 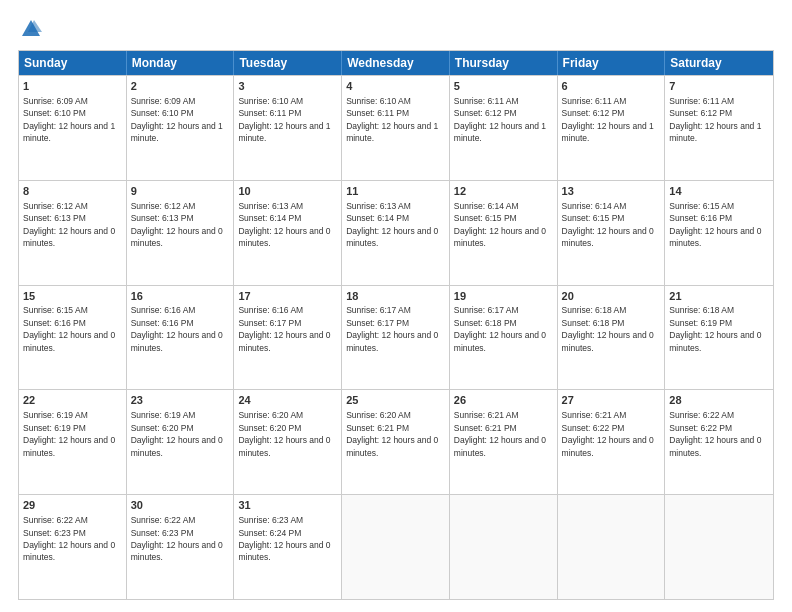 What do you see at coordinates (181, 128) in the screenshot?
I see `calendar-cell: 2Sunrise: 6:09 AMSunset: 6:10 PMDaylight…` at bounding box center [181, 128].